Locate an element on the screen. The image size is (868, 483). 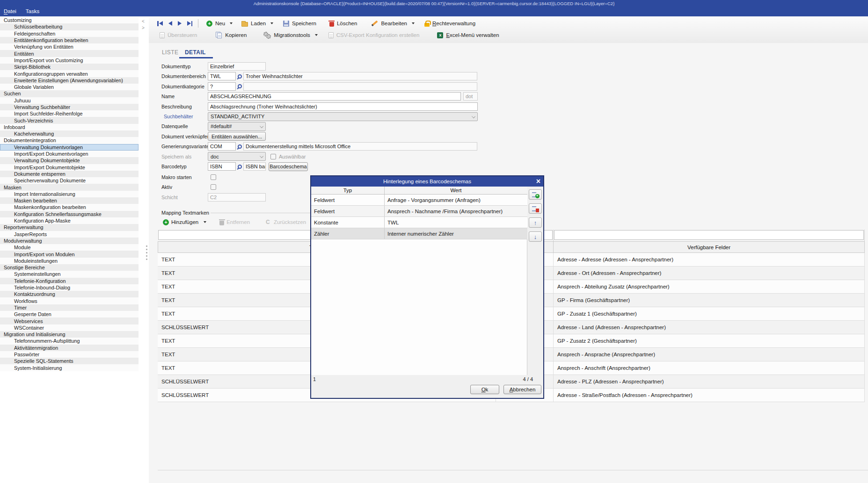
dialog-table-row: Feldwert Anfrage - Vorgangsnummer (Anfra… is located at coordinates (419, 200).